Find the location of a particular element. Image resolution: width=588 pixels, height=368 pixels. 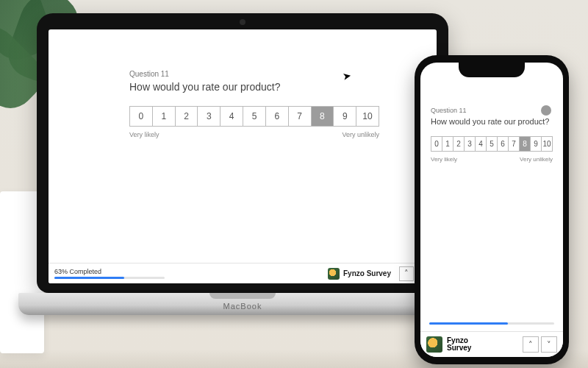

laptop-base: MacBook is located at coordinates (243, 304).